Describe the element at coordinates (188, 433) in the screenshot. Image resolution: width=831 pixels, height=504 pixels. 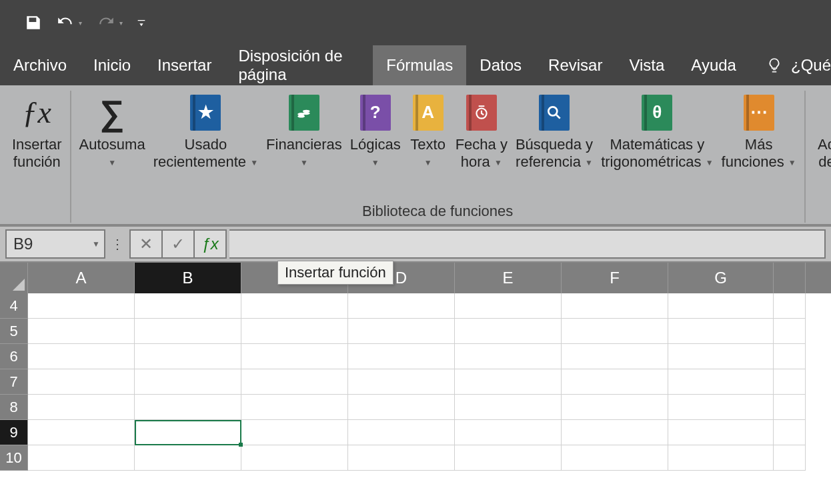
I see `cell-B9` at that location.